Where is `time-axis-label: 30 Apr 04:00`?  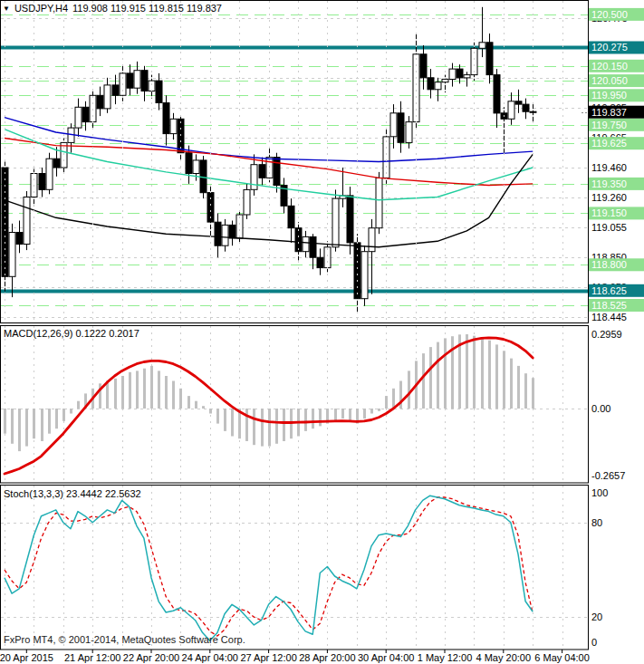 time-axis-label: 30 Apr 04:00 is located at coordinates (386, 658).